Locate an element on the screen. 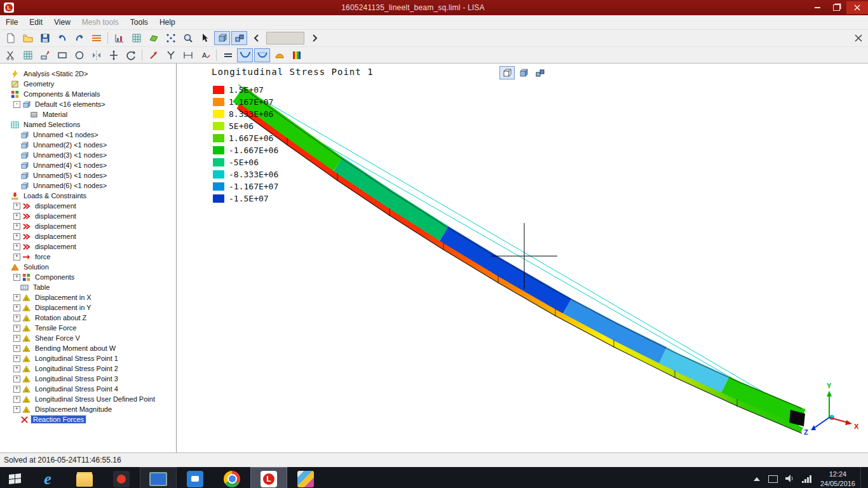 This screenshot has height=488, width=868. chrome-taskbar-button is located at coordinates (232, 478).